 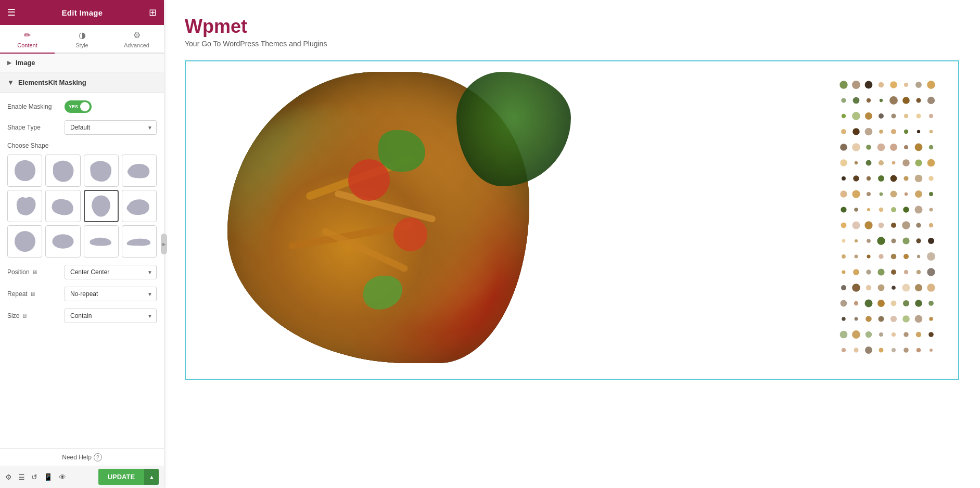 What do you see at coordinates (82, 457) in the screenshot?
I see `need-help-row: Need Help ?` at bounding box center [82, 457].